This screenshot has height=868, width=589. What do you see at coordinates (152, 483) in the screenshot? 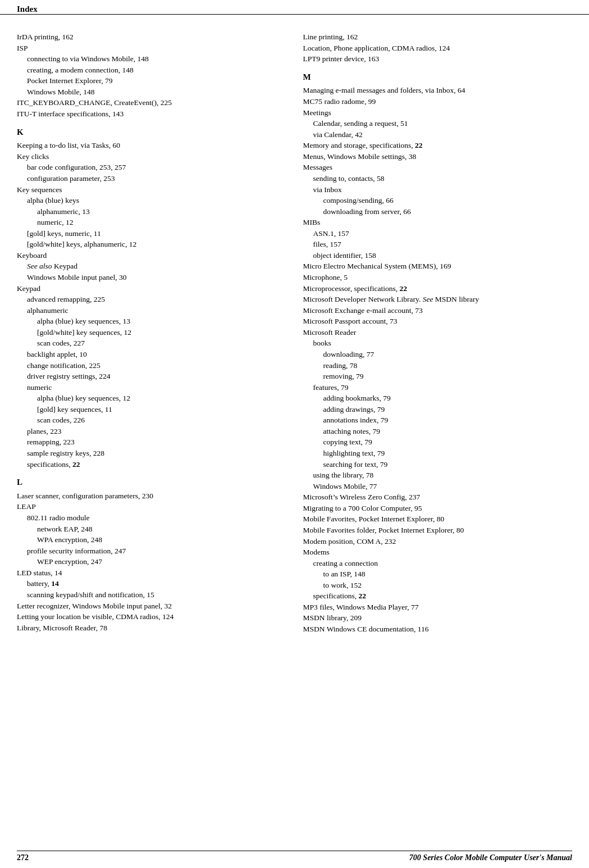
I see `section-header: L` at bounding box center [152, 483].